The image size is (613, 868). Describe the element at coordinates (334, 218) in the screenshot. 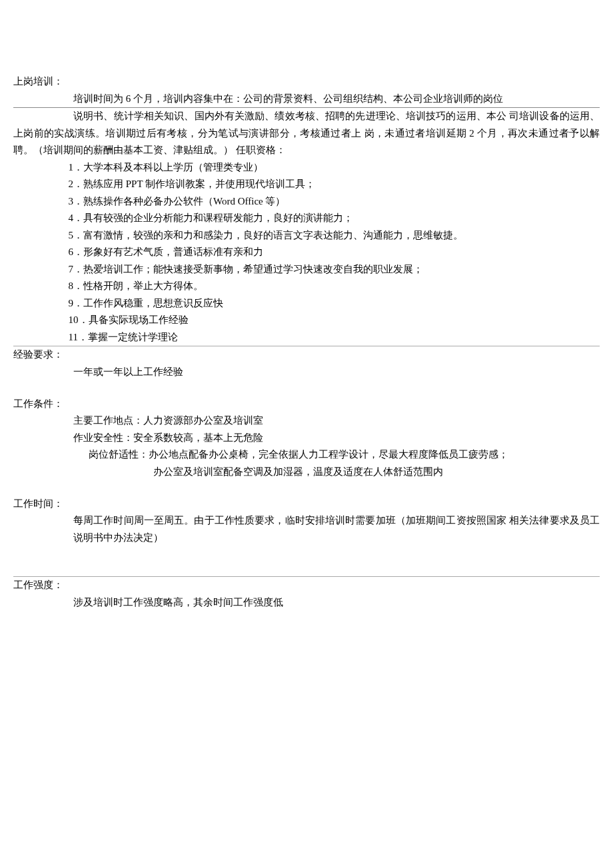

I see `list-item: 4．具有较强的企业分析能力和课程研发能力，良好的演讲能力；` at that location.